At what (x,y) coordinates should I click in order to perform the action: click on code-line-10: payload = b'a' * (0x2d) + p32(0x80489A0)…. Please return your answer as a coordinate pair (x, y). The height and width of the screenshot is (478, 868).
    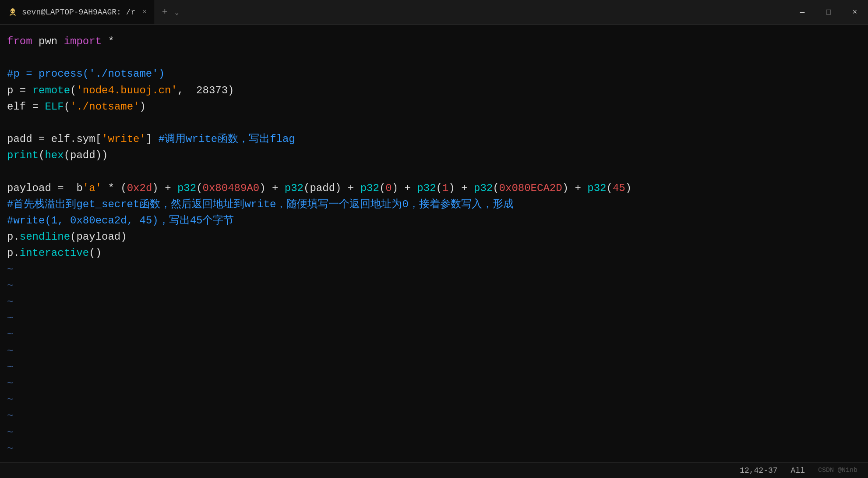
    Looking at the image, I should click on (438, 188).